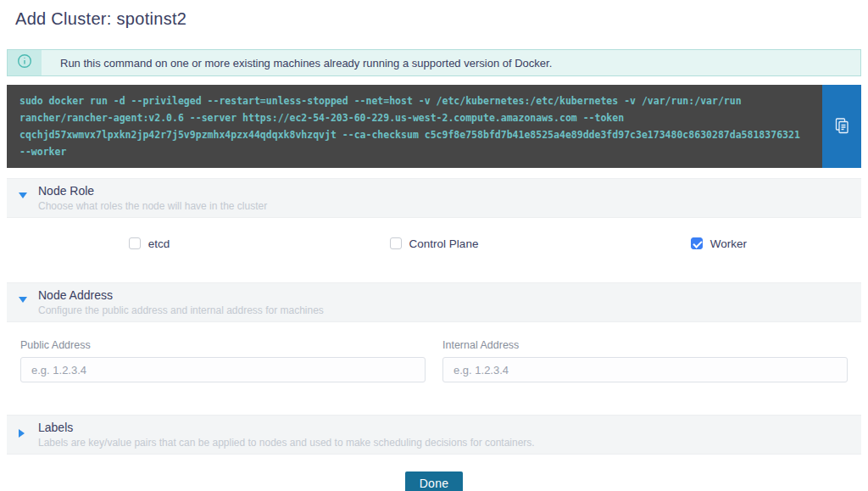 This screenshot has width=868, height=491. Describe the element at coordinates (223, 370) in the screenshot. I see `public-address-input` at that location.